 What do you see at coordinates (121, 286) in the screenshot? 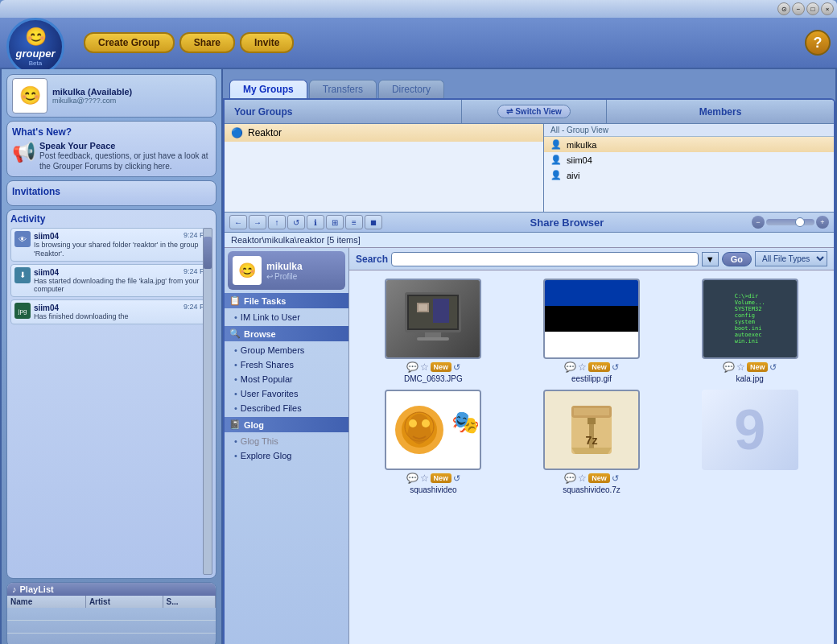
I see `activity-text: Has started downloading the file 'kala.j…` at bounding box center [121, 286].